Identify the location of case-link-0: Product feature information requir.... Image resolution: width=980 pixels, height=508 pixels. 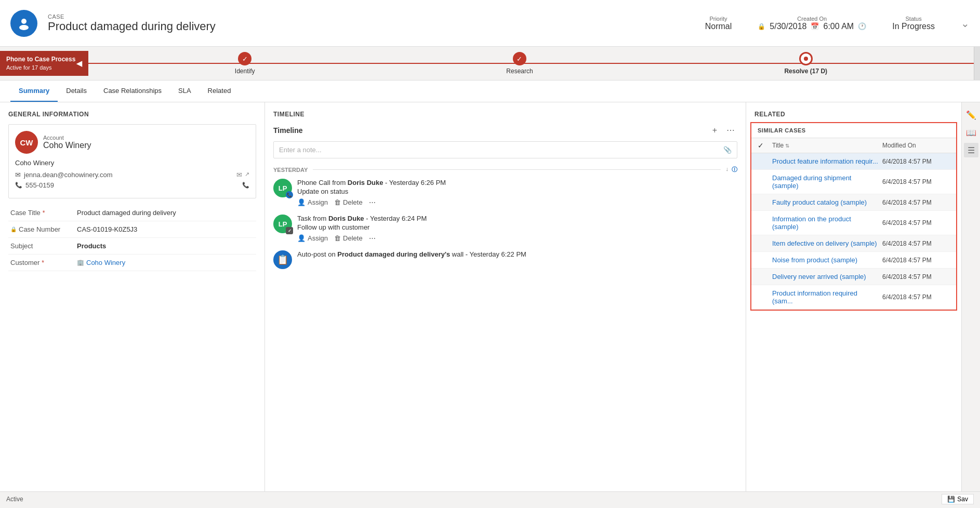
(825, 161).